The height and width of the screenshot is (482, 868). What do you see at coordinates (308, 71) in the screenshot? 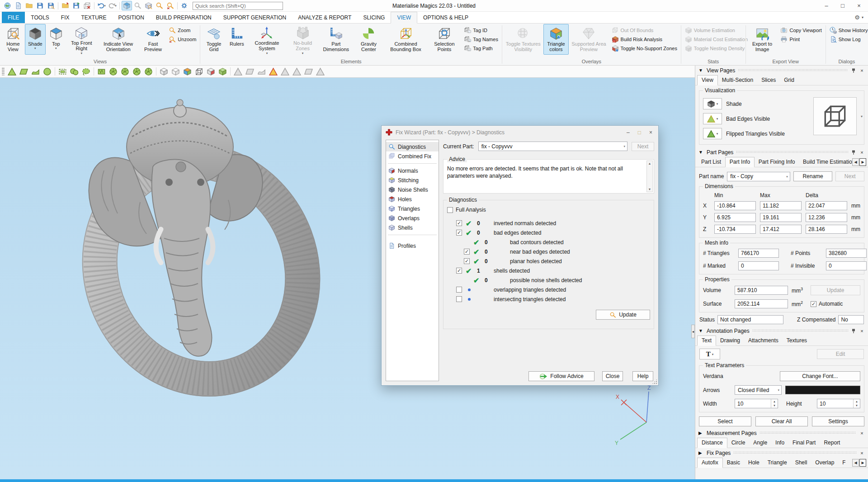
I see `tool-plane2-disabled-icon` at bounding box center [308, 71].